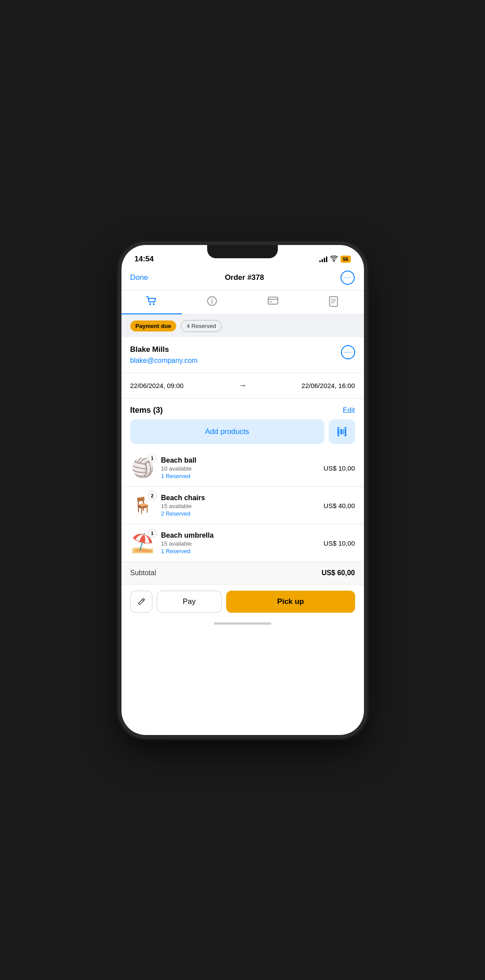 The image size is (485, 980). What do you see at coordinates (334, 260) in the screenshot?
I see `wifi-icon` at bounding box center [334, 260].